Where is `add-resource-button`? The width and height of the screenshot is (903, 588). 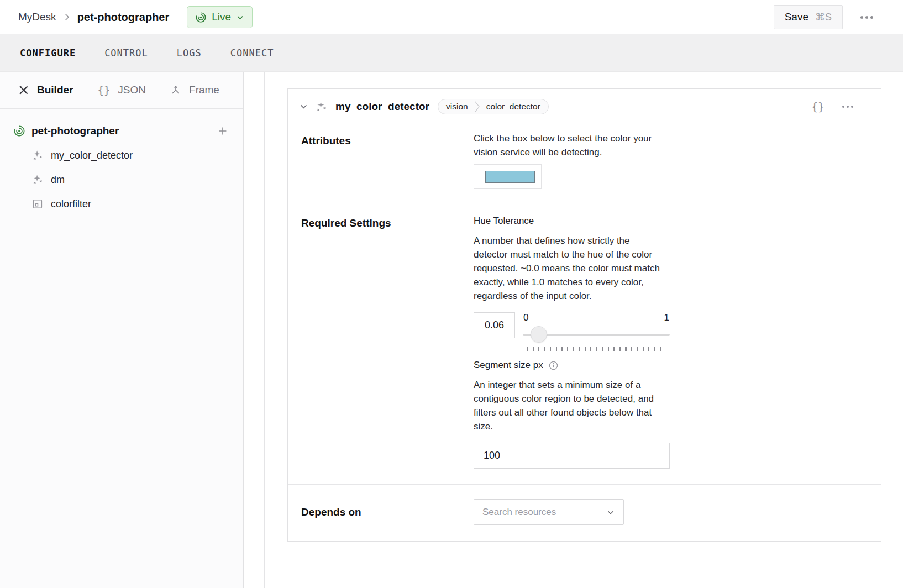
add-resource-button is located at coordinates (223, 131).